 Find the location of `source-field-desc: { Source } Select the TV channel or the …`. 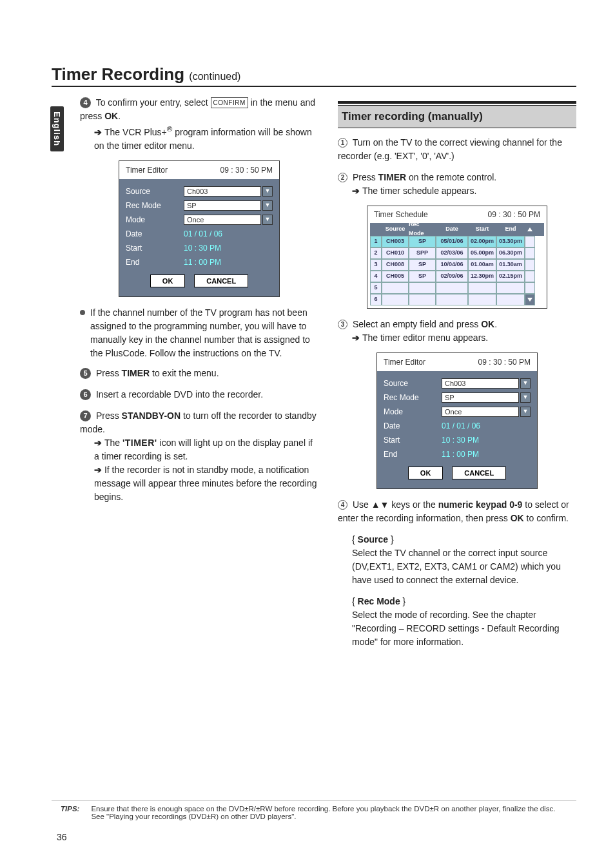

source-field-desc: { Source } Select the TV channel or the … is located at coordinates (457, 560).